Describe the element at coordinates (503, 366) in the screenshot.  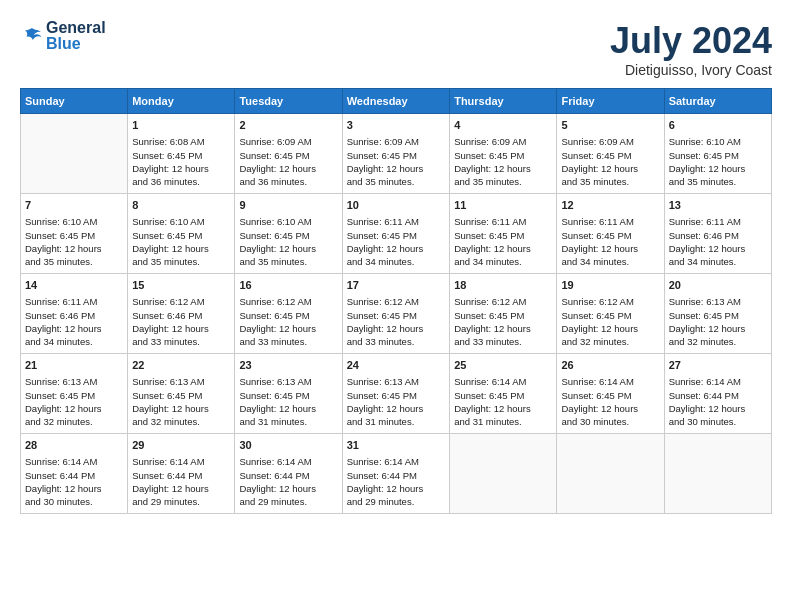
I see `day-number: 25` at that location.